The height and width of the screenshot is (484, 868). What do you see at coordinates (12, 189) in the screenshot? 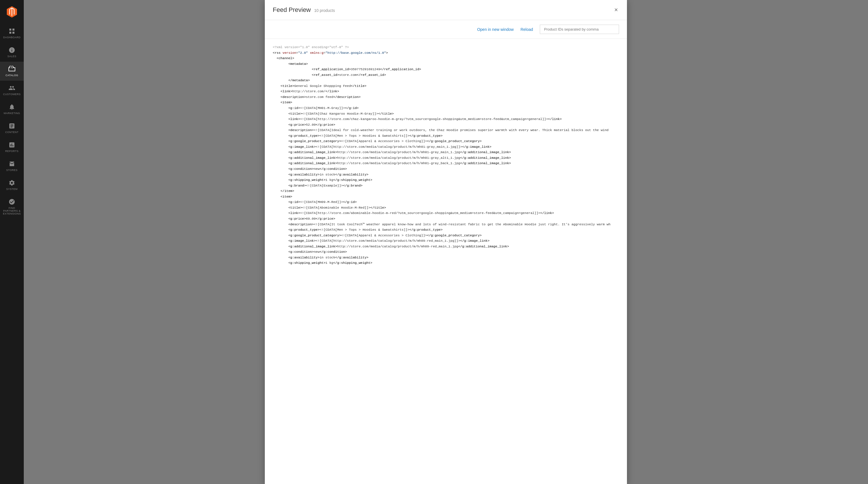
I see `sidebar-system-label: SYSTEM` at bounding box center [12, 189].